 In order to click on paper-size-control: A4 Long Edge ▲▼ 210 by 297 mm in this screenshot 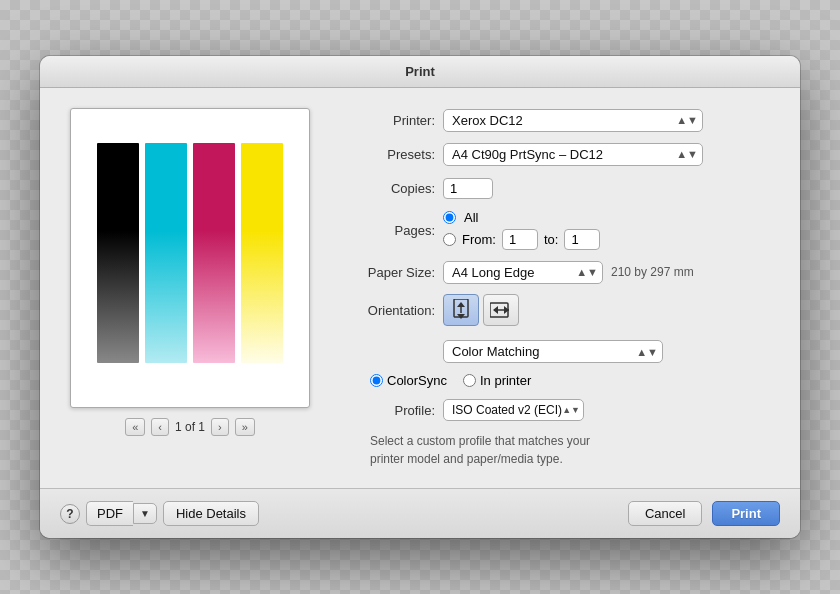, I will do `click(612, 272)`.